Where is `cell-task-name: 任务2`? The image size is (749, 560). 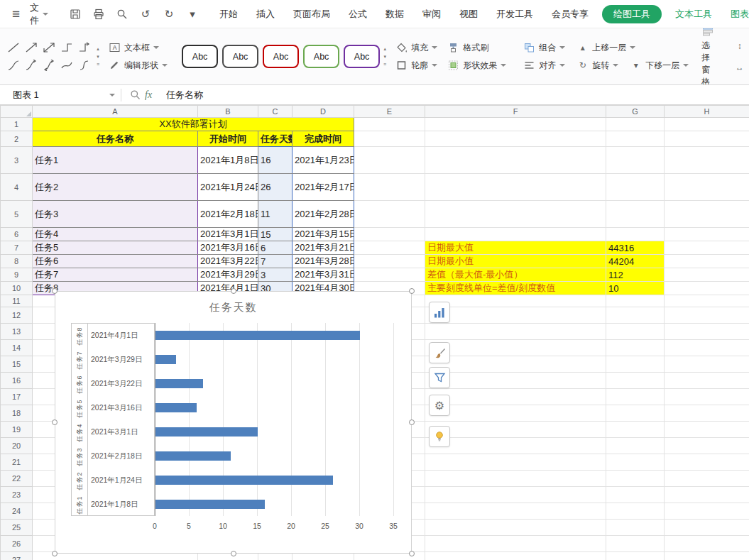 cell-task-name: 任务2 is located at coordinates (115, 187).